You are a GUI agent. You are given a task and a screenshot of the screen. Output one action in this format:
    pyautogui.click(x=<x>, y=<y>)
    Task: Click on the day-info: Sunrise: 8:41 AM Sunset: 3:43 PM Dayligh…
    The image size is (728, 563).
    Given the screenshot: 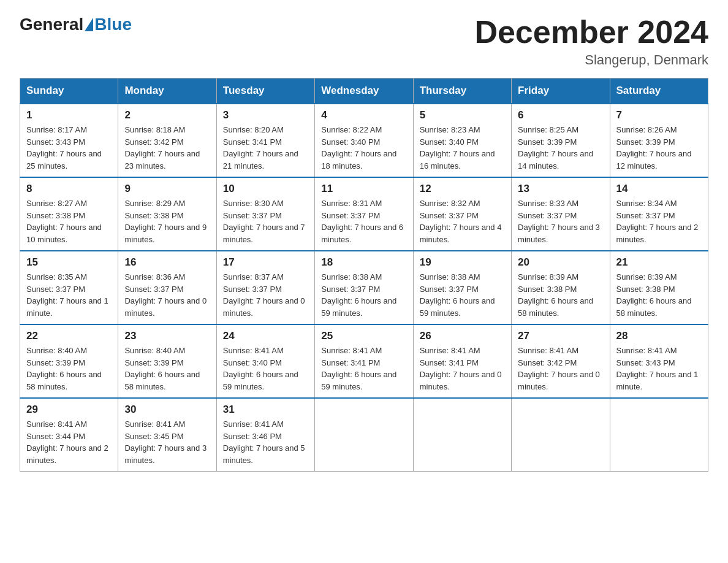 What is the action you would take?
    pyautogui.click(x=659, y=369)
    